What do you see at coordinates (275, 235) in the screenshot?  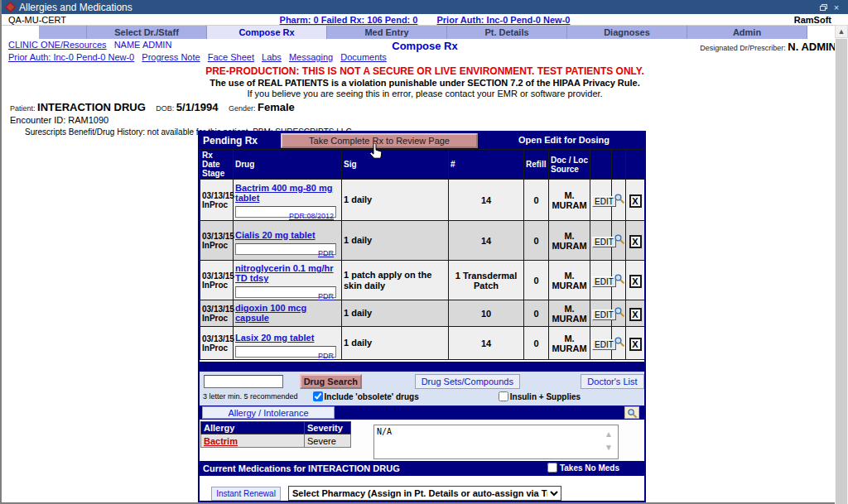 I see `drug-link: Cialis 20 mg tablet` at bounding box center [275, 235].